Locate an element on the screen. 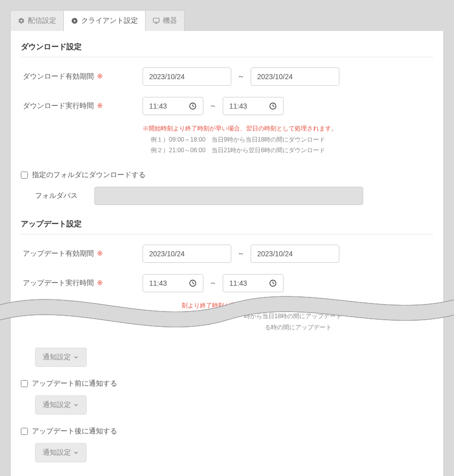 Image resolution: width=454 pixels, height=476 pixels. update-period-label: アップデート有効期間 ※ is located at coordinates (82, 254).